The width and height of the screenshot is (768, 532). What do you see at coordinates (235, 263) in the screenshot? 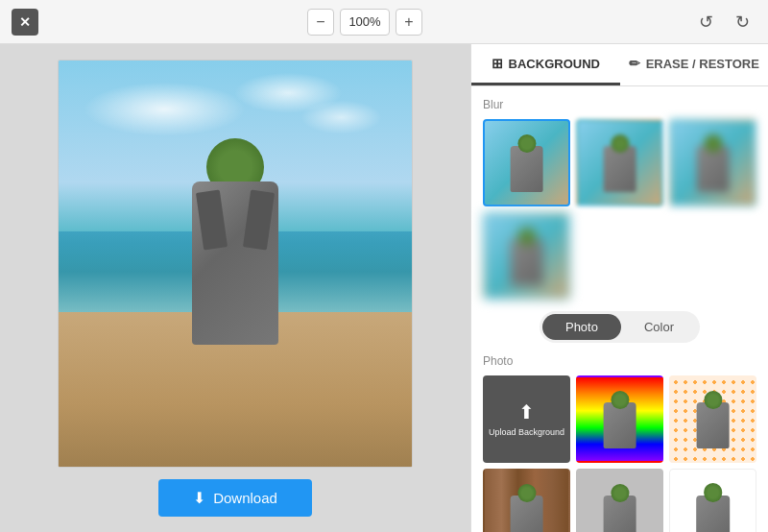
I see `figure-body` at bounding box center [235, 263].